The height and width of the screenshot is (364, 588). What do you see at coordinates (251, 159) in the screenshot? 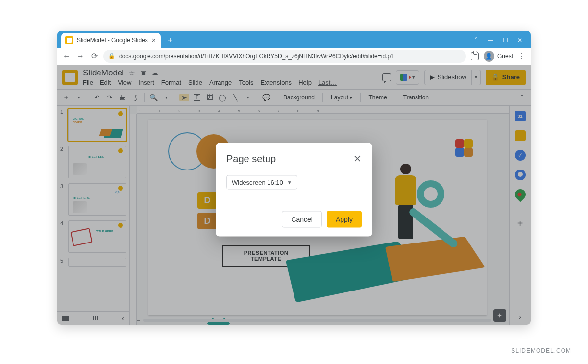
I see `dialog-title: Page setup` at bounding box center [251, 159].